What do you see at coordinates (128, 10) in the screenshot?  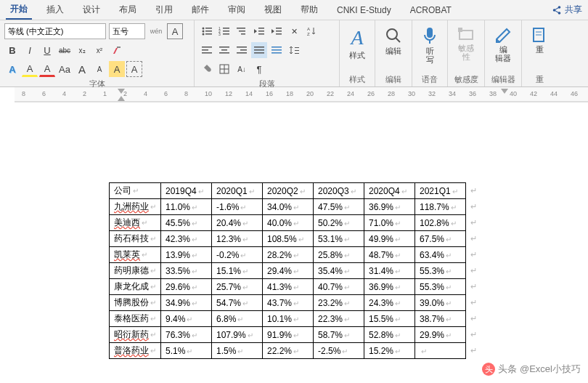 I see `tab-layout: 布局` at bounding box center [128, 10].